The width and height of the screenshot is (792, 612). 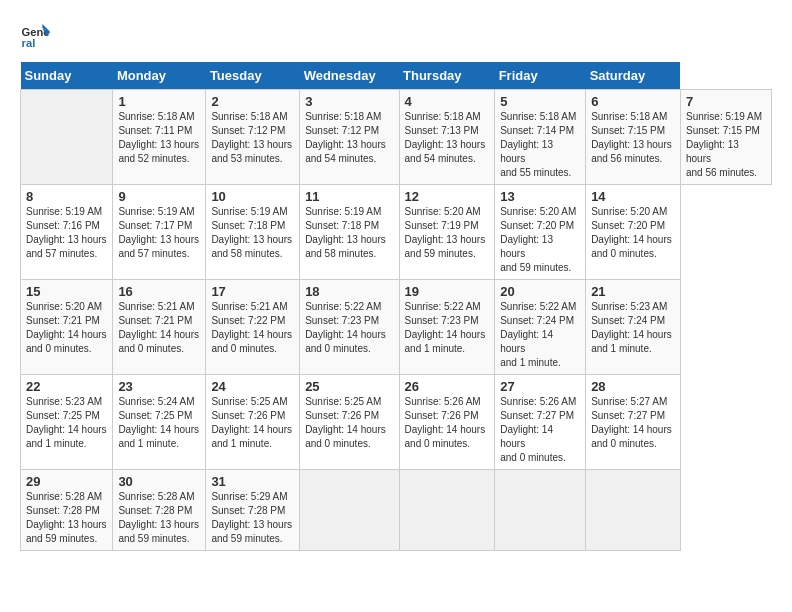 What do you see at coordinates (540, 430) in the screenshot?
I see `day-info: Sunrise: 5:26 AMSunset: 7:27 PMDaylight:…` at bounding box center [540, 430].